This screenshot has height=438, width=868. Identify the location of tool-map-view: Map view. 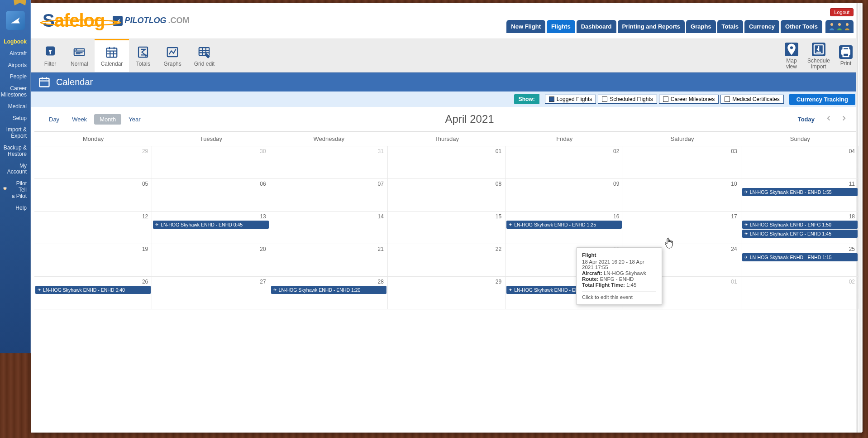
(792, 55).